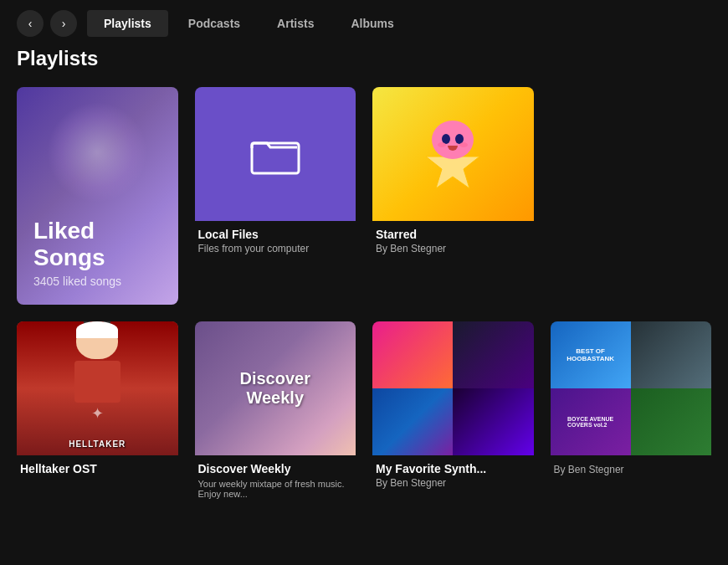  I want to click on bestof-cell-3: BOYCE AVENUECOVERS vol.2, so click(591, 422).